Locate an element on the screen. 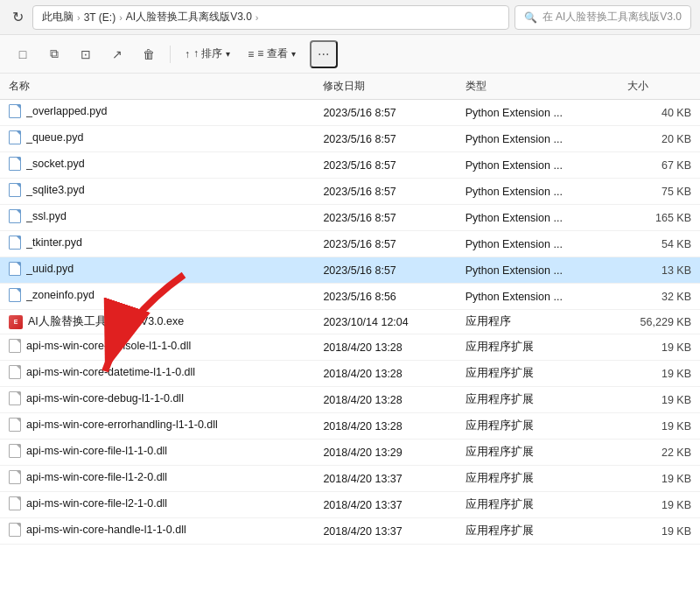 This screenshot has height=605, width=700. file-name-cell: _sqlite3.pyd is located at coordinates (158, 192).